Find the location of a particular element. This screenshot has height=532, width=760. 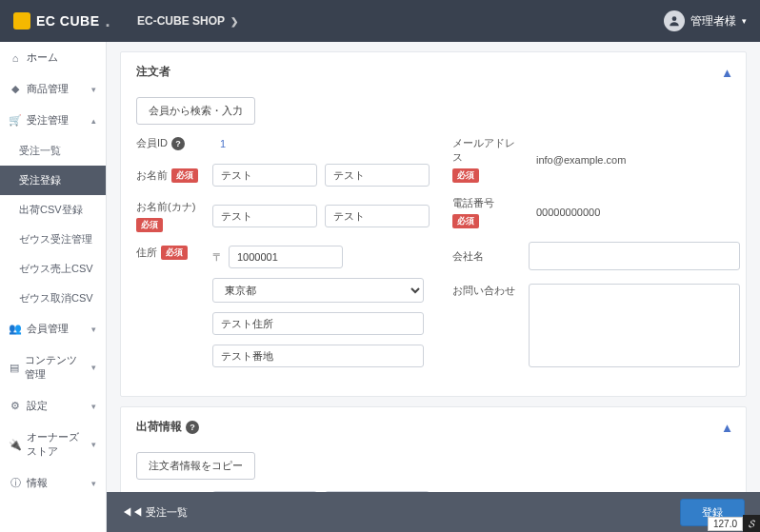

logo-text: EC CUBE is located at coordinates (69, 21).